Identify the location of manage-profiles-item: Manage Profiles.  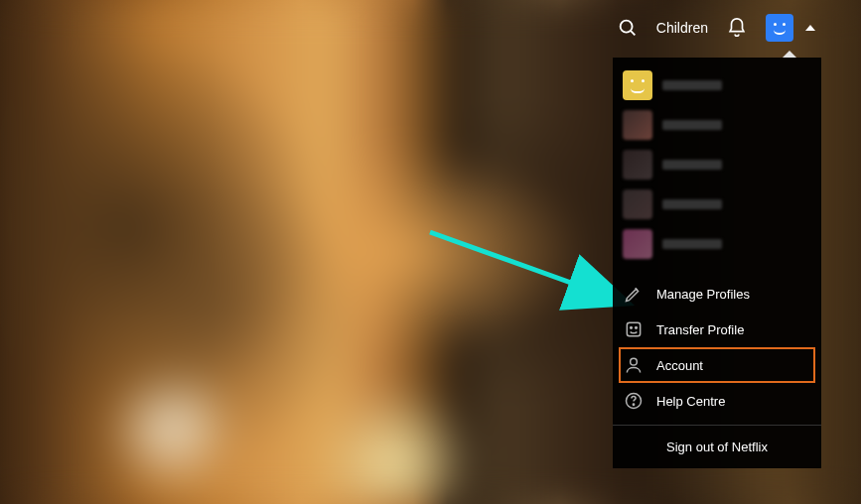
(717, 294).